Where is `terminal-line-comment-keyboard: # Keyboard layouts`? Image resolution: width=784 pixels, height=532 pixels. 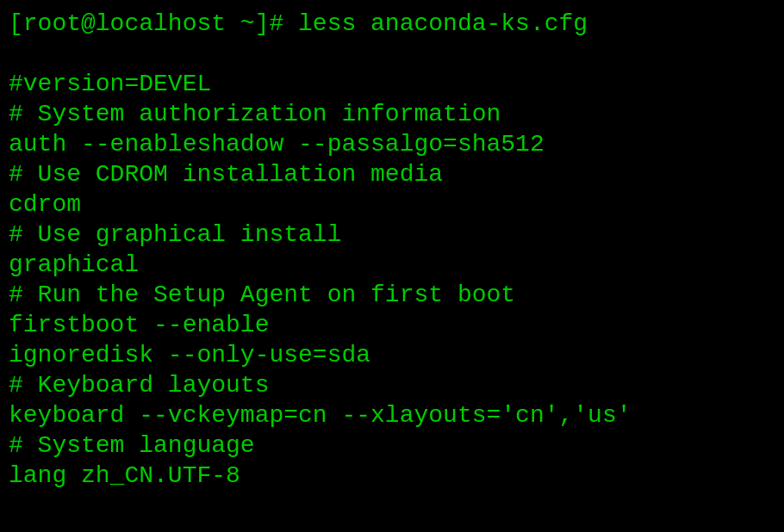 terminal-line-comment-keyboard: # Keyboard layouts is located at coordinates (392, 386).